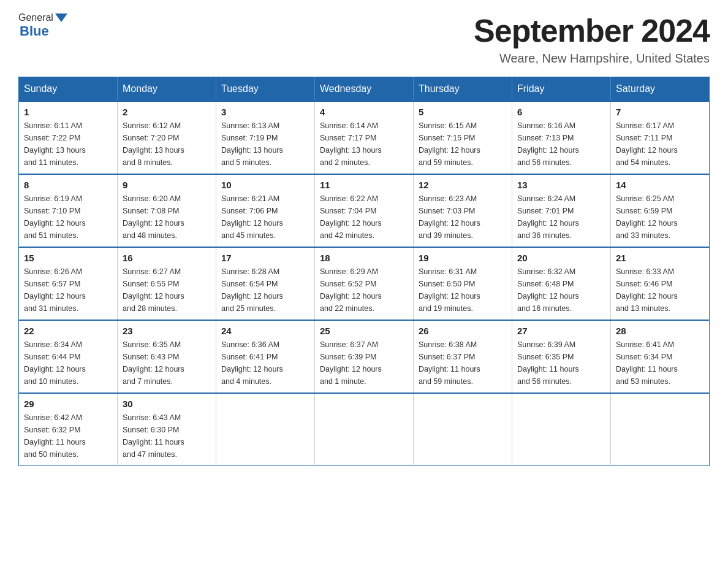  I want to click on calendar-week-row: 1Sunrise: 6:11 AMSunset: 7:22 PMDaylight…, so click(364, 137).